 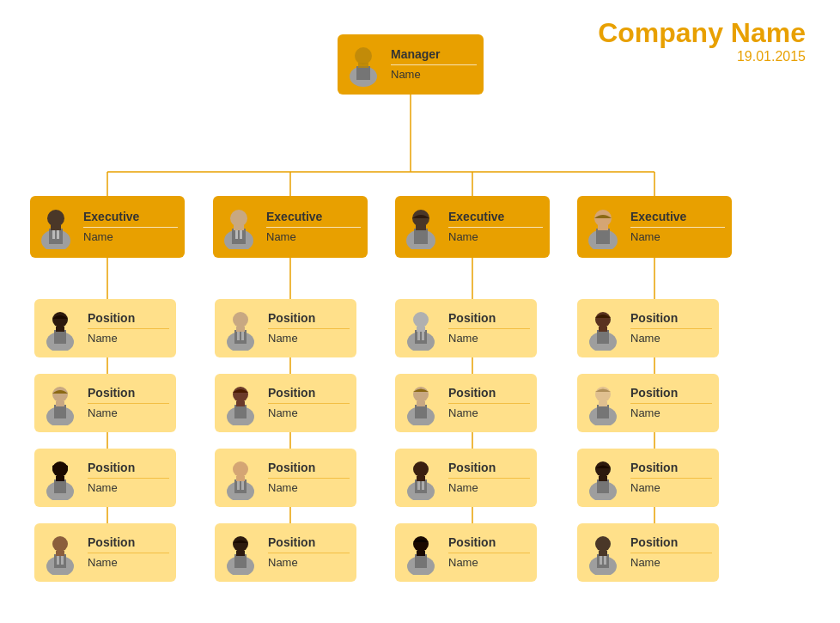 I want to click on pos-2-3-name: Name, so click(x=309, y=488).